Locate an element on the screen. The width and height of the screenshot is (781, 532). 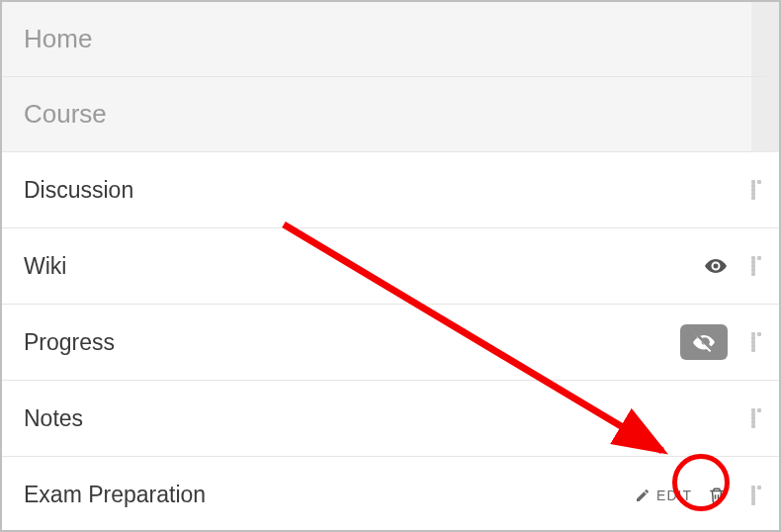
pencil-icon is located at coordinates (643, 495).